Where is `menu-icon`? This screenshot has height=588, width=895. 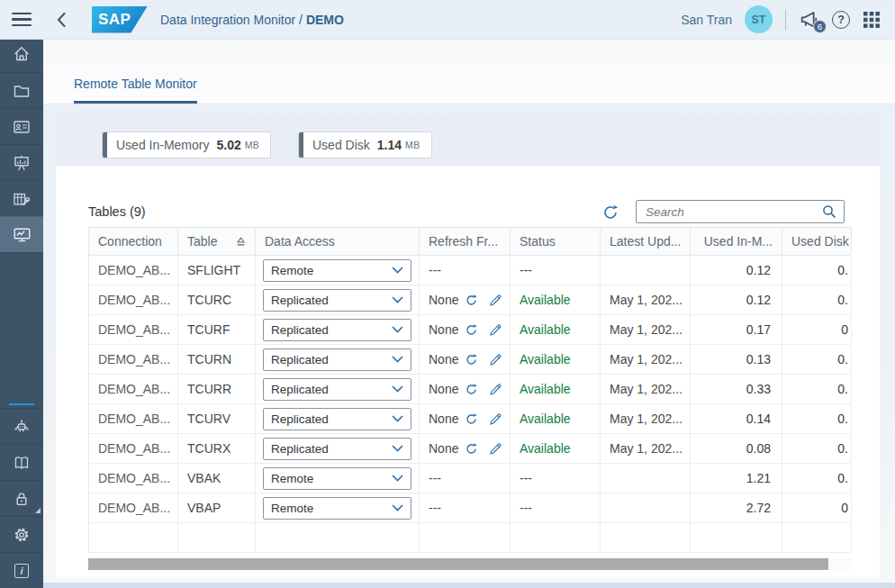
menu-icon is located at coordinates (22, 20).